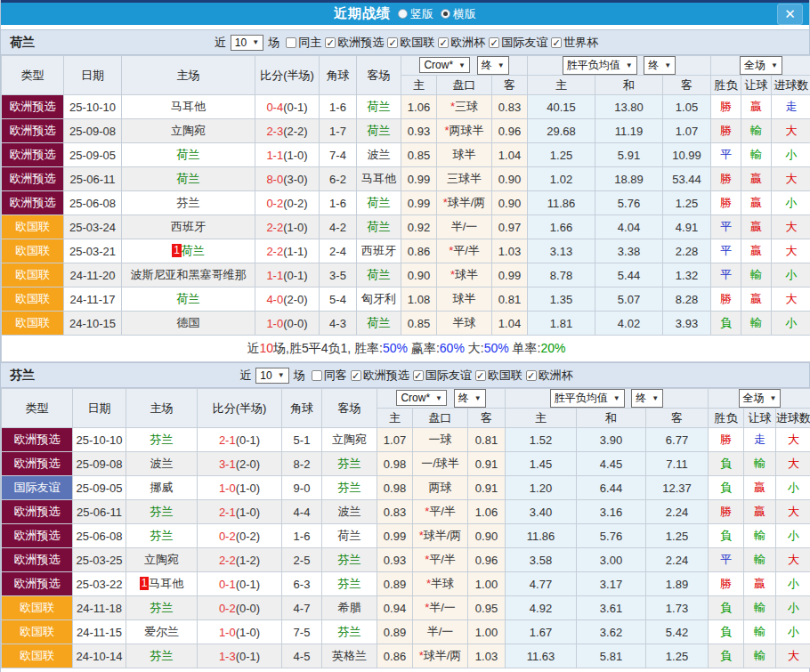 The image size is (810, 672). I want to click on neutral-badge: 1, so click(144, 584).